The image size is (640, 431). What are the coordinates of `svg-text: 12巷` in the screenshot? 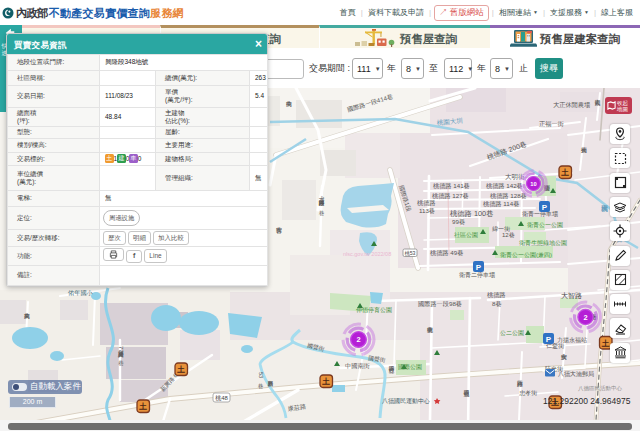 It's located at (508, 235).